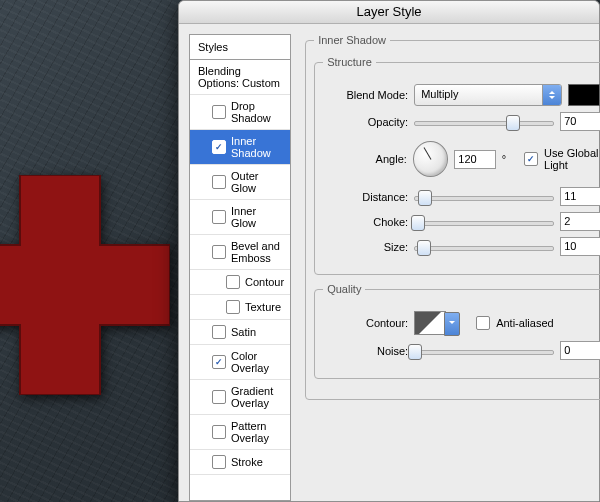  What do you see at coordinates (258, 362) in the screenshot?
I see `style-label: Color Overlay` at bounding box center [258, 362].